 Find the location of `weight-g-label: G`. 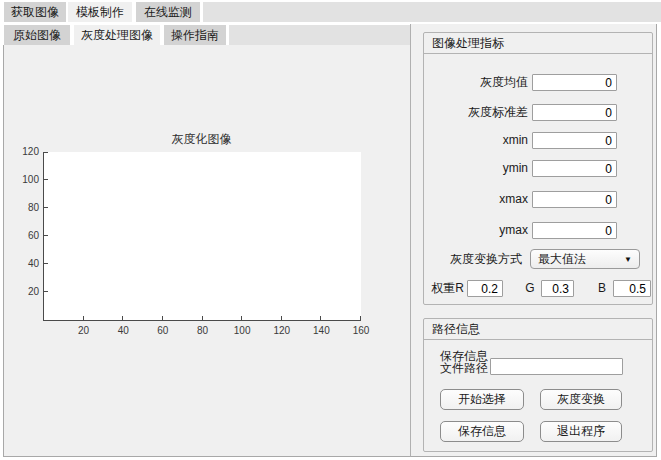

weight-g-label: G is located at coordinates (530, 288).